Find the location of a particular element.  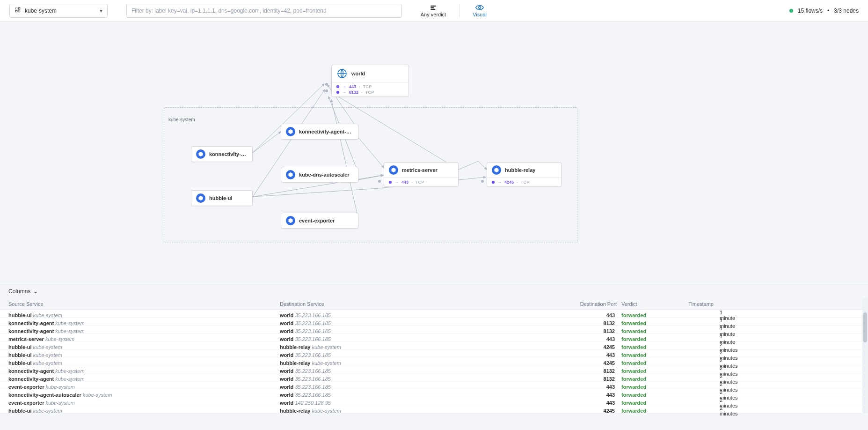

verdict-icon is located at coordinates (433, 7).